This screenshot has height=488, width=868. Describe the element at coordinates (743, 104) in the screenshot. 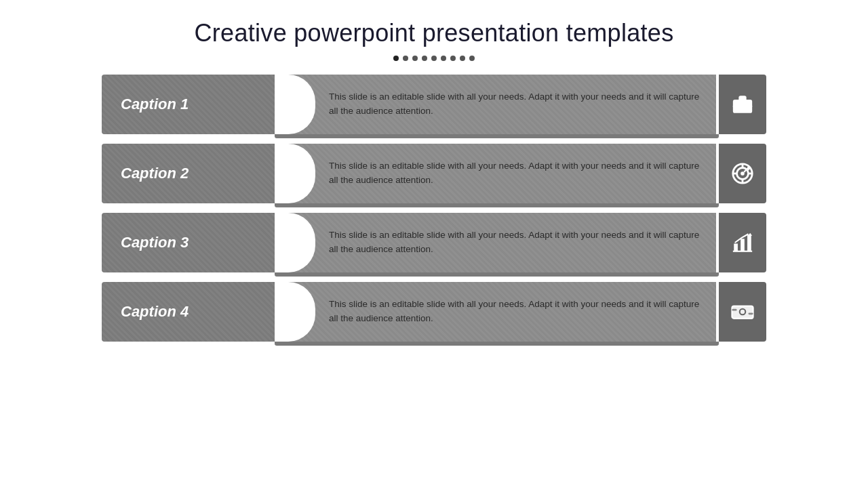

I see `briefcase-icon` at that location.